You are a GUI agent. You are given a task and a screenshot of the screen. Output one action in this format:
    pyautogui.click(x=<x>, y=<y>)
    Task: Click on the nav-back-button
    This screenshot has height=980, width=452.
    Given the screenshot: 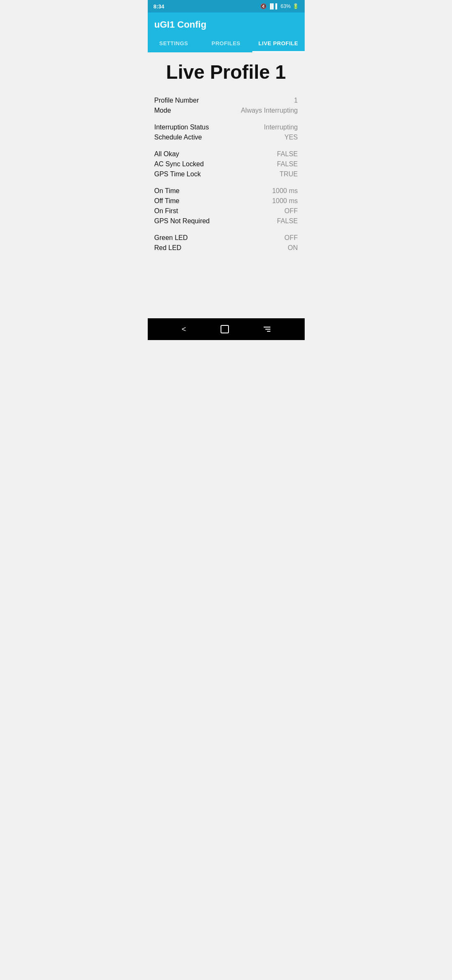 What is the action you would take?
    pyautogui.click(x=184, y=329)
    